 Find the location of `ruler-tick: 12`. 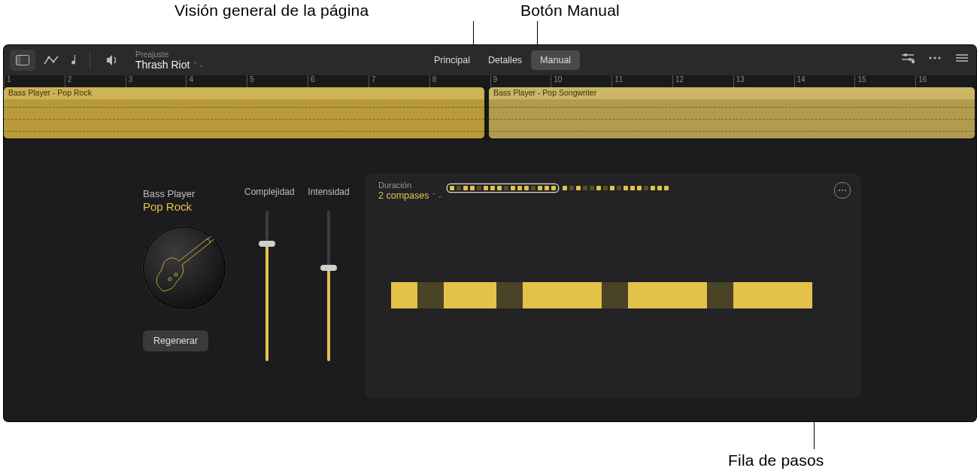

ruler-tick: 12 is located at coordinates (678, 81).